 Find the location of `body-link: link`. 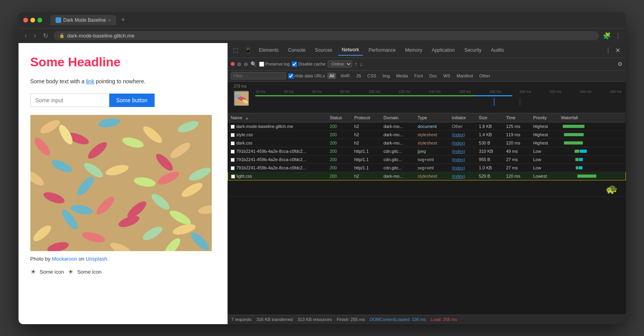

body-link: link is located at coordinates (90, 81).